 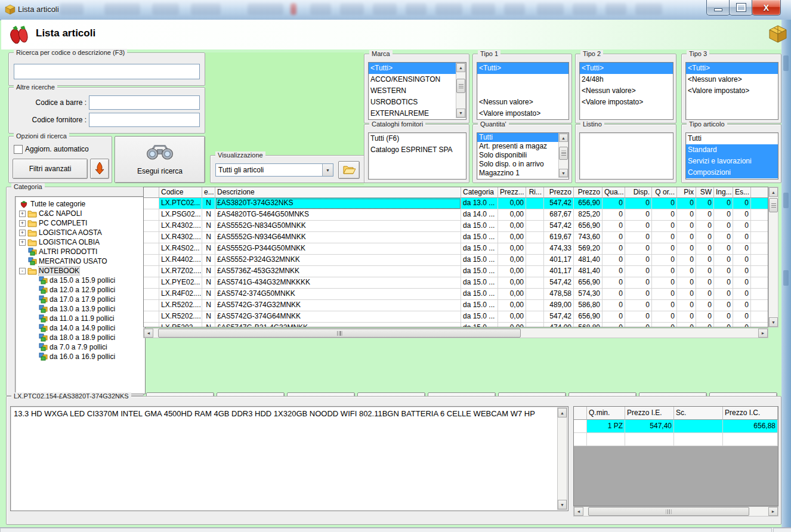 I want to click on list-item: Magazzino 1, so click(x=518, y=173).